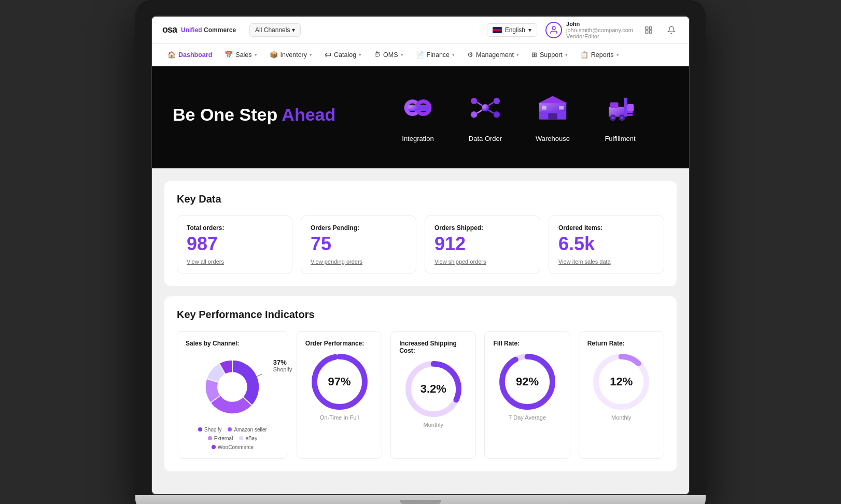  What do you see at coordinates (433, 389) in the screenshot?
I see `donut-shipping-cost: 3.2%` at bounding box center [433, 389].